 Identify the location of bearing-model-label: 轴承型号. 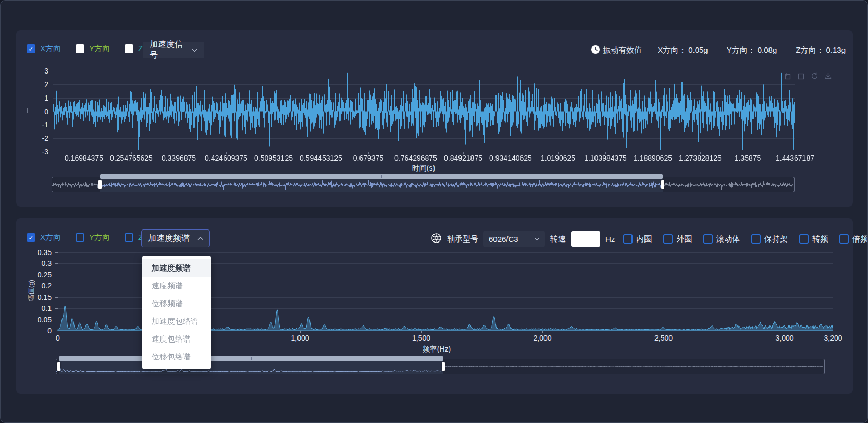
(463, 239).